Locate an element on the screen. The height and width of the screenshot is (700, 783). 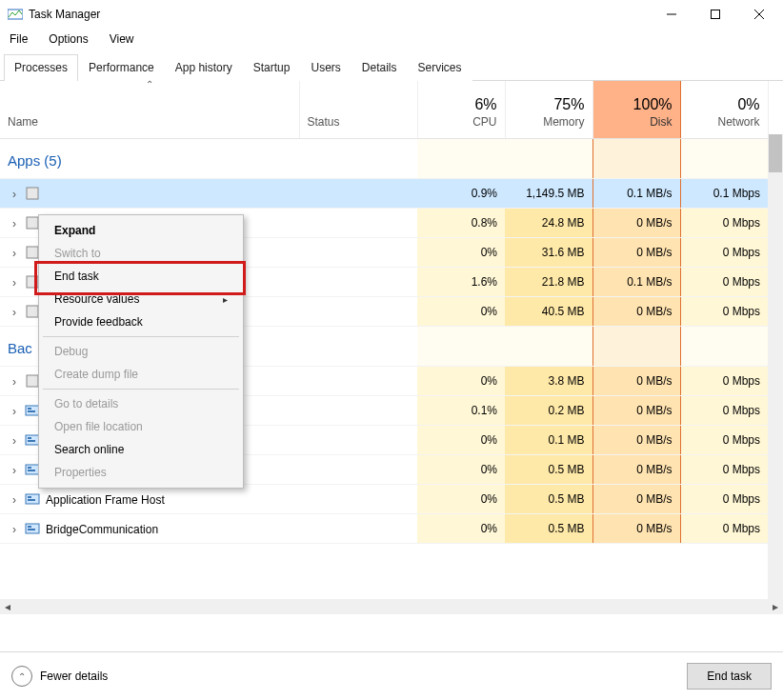
cpu-usage-value: 6% is located at coordinates (461, 105).